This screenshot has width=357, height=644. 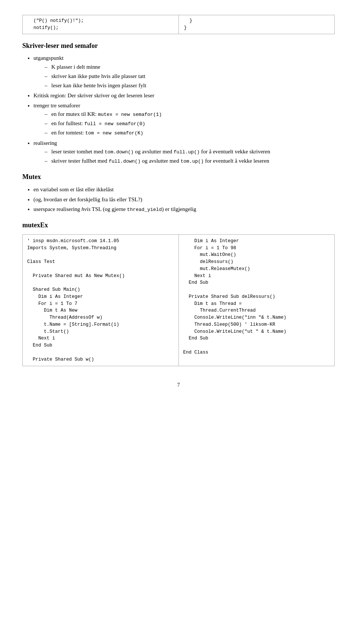 I want to click on dash-skriver-tester: skriver tester fullhet med full.down() o…, so click(x=190, y=161).